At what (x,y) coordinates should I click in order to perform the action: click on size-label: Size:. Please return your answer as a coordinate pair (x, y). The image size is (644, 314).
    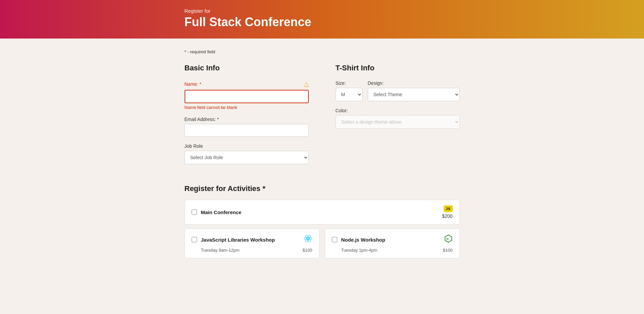
    Looking at the image, I should click on (349, 83).